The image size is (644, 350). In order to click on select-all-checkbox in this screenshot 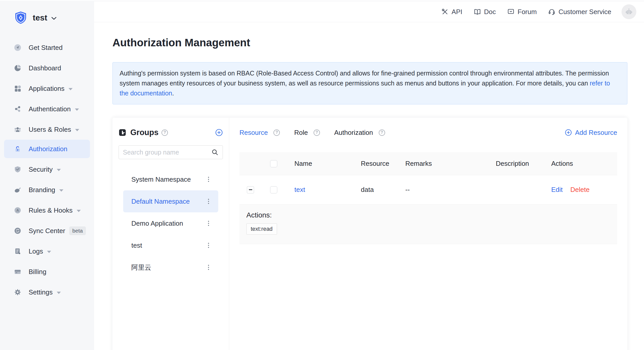, I will do `click(274, 164)`.